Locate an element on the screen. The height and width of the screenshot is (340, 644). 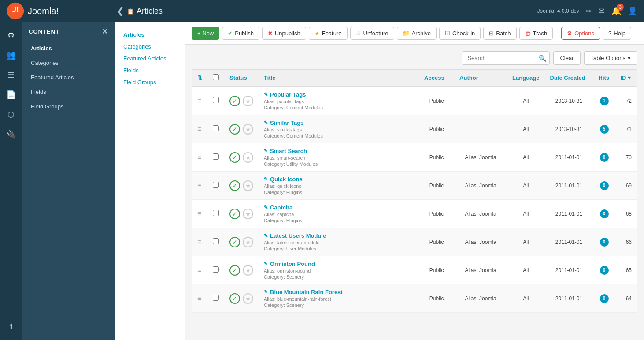
clear-button: Clear is located at coordinates (566, 58).